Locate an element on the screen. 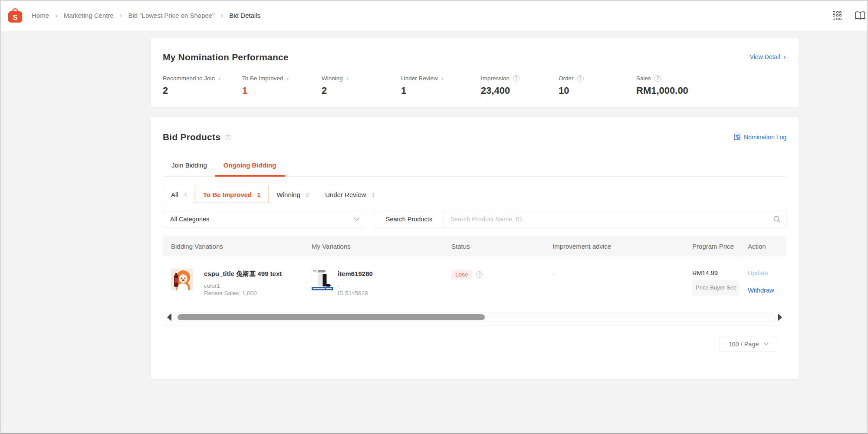 This screenshot has height=434, width=868. table-row: cspu_title 兔斯基 499 text color1 Recent Sa… is located at coordinates (475, 279).